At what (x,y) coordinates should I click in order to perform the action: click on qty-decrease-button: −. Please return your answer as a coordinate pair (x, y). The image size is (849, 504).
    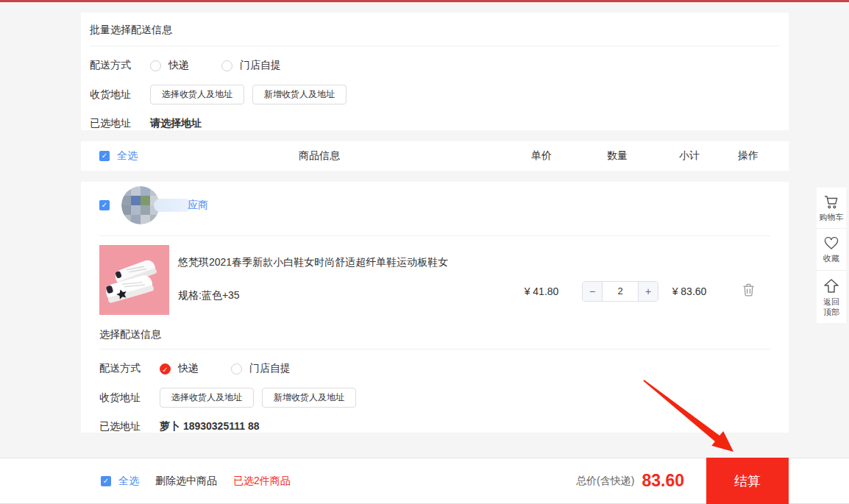
    Looking at the image, I should click on (593, 291).